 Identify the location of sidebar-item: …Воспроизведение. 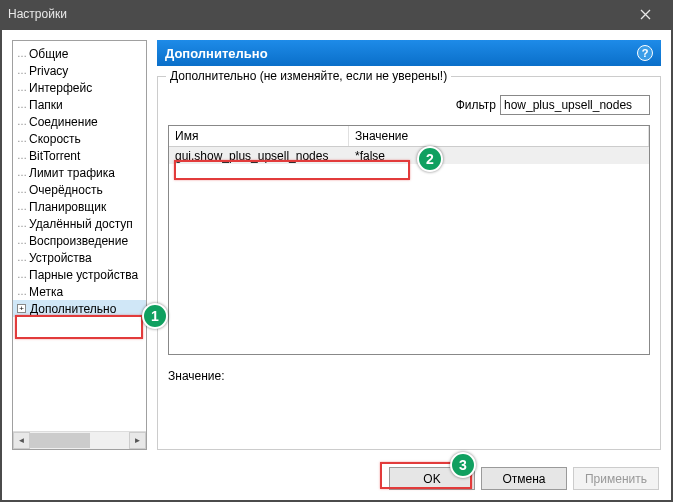
(80, 240).